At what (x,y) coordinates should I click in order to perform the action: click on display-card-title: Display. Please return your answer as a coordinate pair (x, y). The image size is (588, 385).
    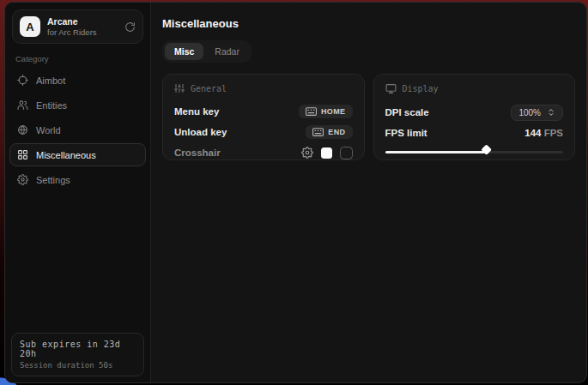
    Looking at the image, I should click on (421, 89).